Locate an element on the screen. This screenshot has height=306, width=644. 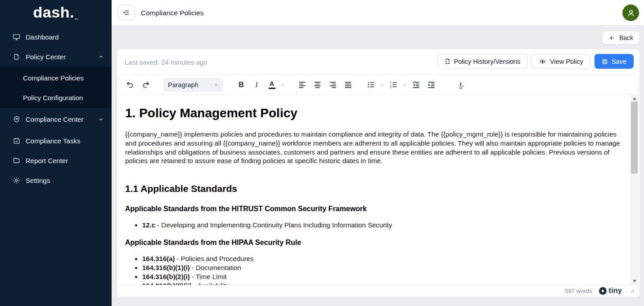
clear-formatting-icon: Ix is located at coordinates (462, 85).